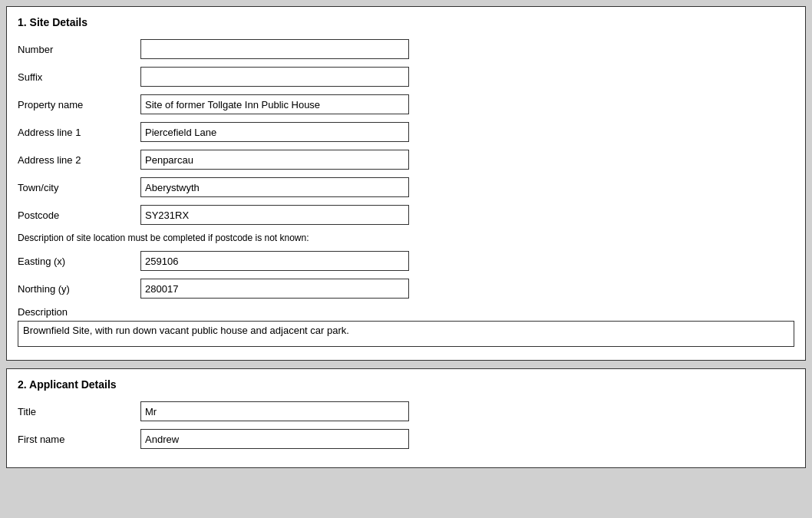 Image resolution: width=812 pixels, height=518 pixels. I want to click on number-input, so click(275, 49).